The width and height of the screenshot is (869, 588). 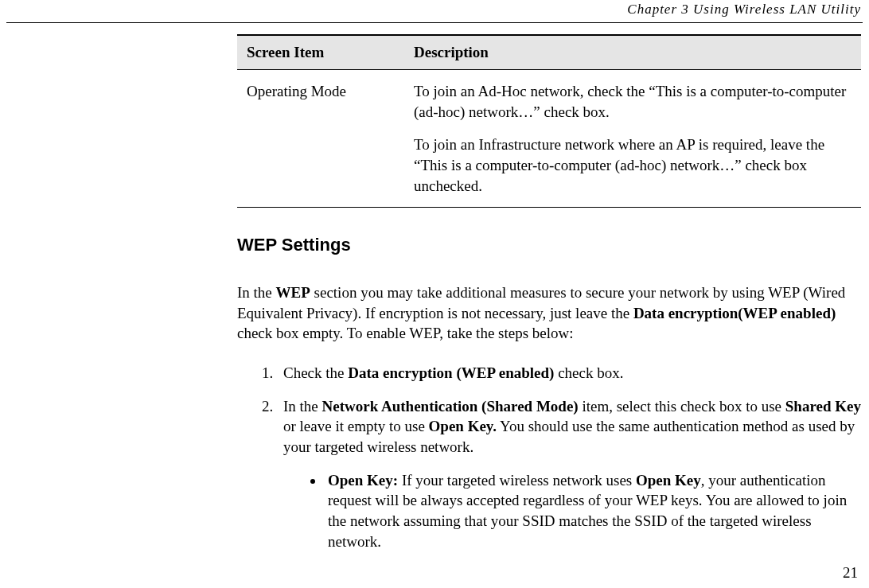 What do you see at coordinates (434, 22) in the screenshot?
I see `header-rule` at bounding box center [434, 22].